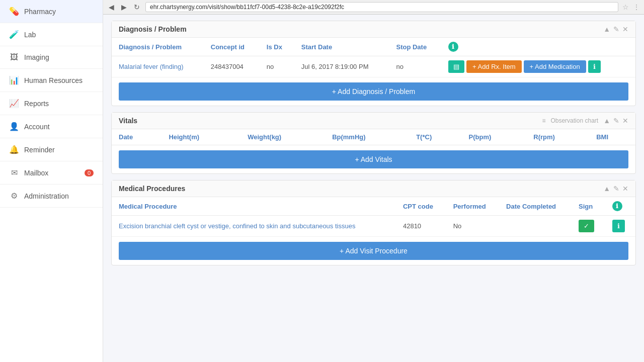 The image size is (644, 362). Describe the element at coordinates (37, 57) in the screenshot. I see `sidebar-label-imaging: Imaging` at that location.